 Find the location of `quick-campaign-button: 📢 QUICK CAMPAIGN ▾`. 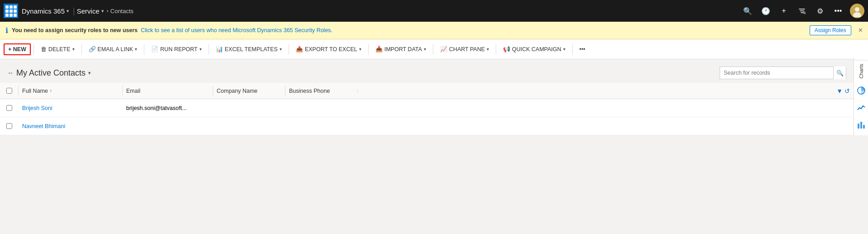

quick-campaign-button: 📢 QUICK CAMPAIGN ▾ is located at coordinates (534, 49).